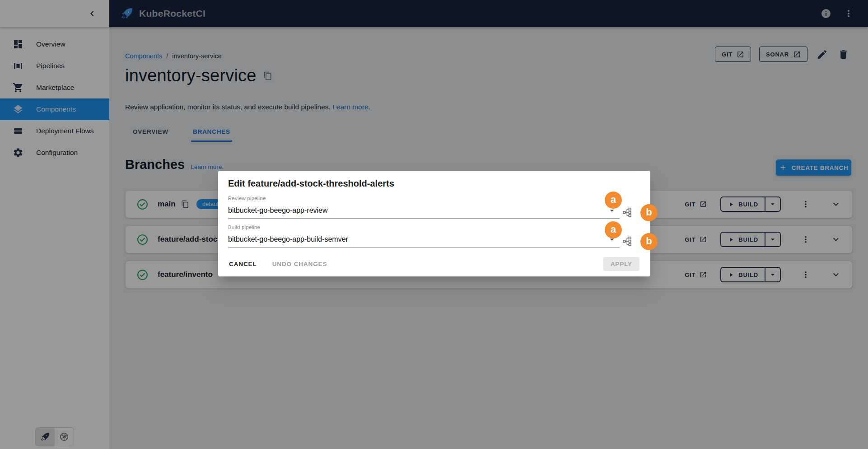 The image size is (868, 449). What do you see at coordinates (649, 242) in the screenshot?
I see `annotation-badge-b-build: b` at bounding box center [649, 242].